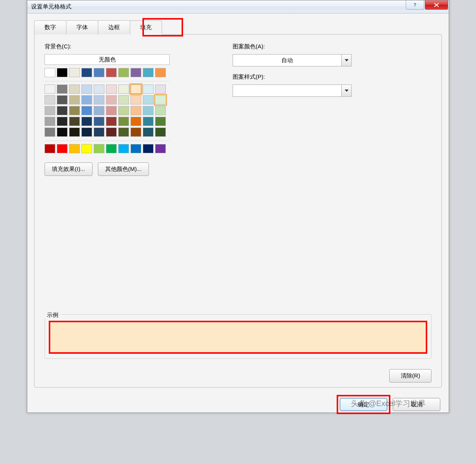 Image resolution: width=476 pixels, height=464 pixels. I want to click on dialog-footer: 确定 取消, so click(390, 404).